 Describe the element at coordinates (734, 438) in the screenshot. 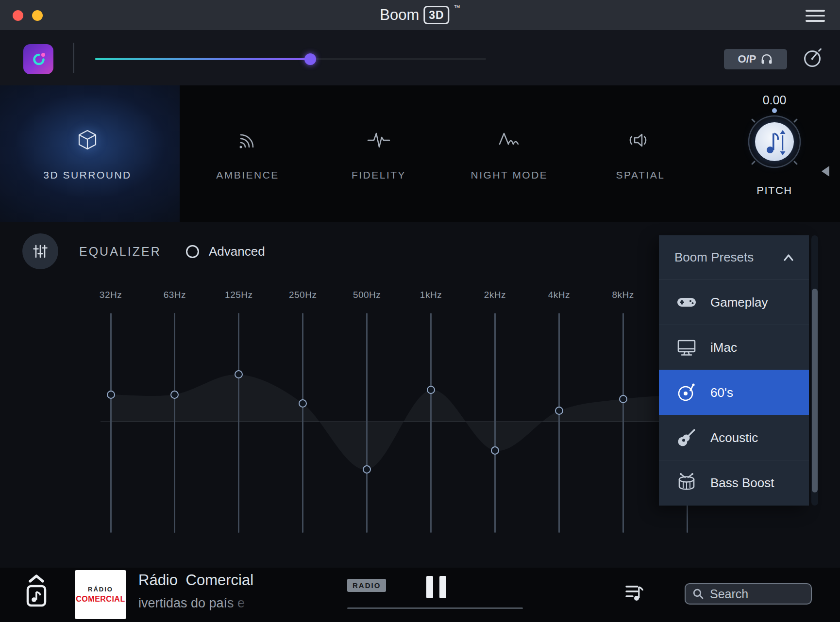

I see `preset-item-acoustic: Acoustic` at that location.